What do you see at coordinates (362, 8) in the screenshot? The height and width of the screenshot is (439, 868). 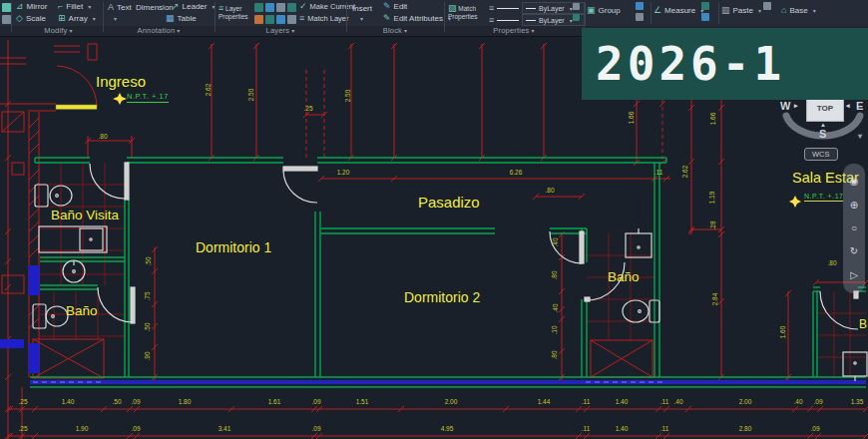 I see `insert-button: Insert` at bounding box center [362, 8].